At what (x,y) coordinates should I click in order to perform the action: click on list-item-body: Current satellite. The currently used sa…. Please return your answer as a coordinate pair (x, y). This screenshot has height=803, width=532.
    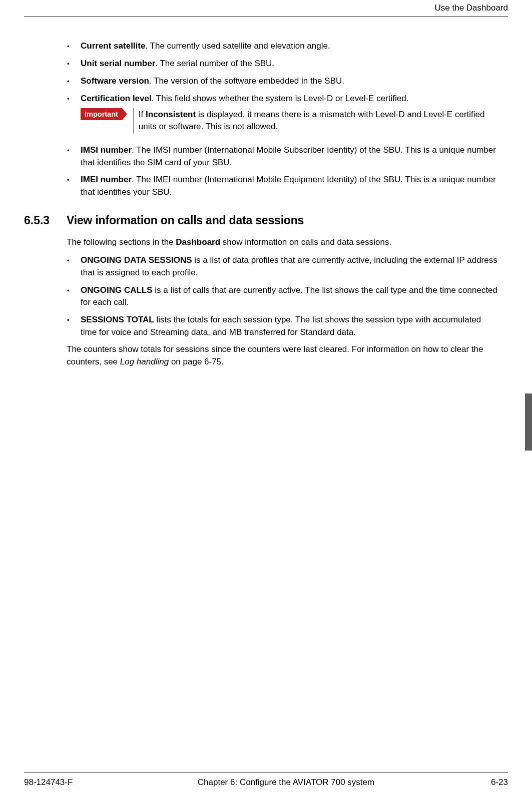
    Looking at the image, I should click on (289, 46).